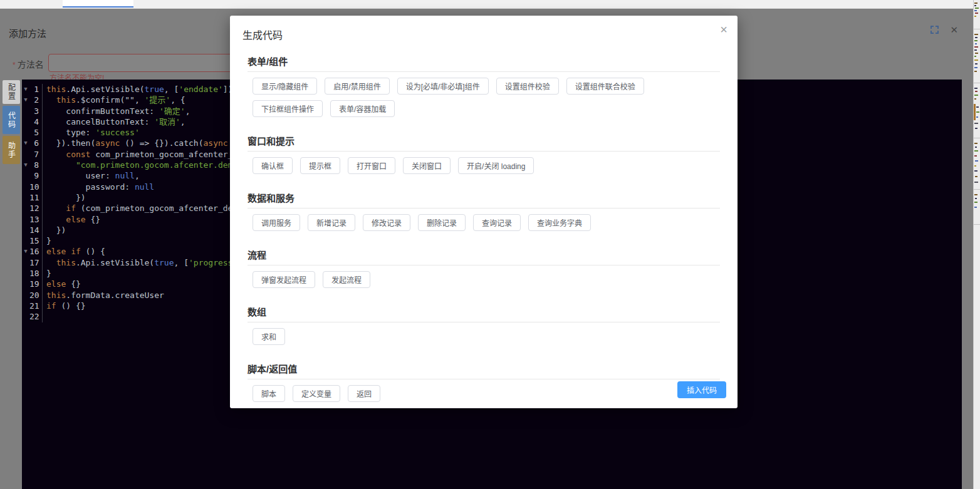 Image resolution: width=980 pixels, height=489 pixels. What do you see at coordinates (144, 187) in the screenshot?
I see `code-token: null` at bounding box center [144, 187].